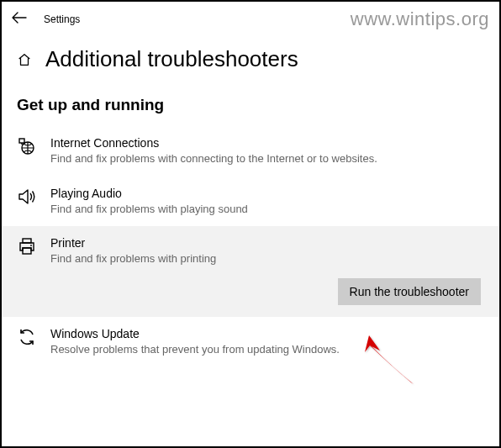  I want to click on troubleshooter-desc: Find and fix problems with connecting to…, so click(214, 159).